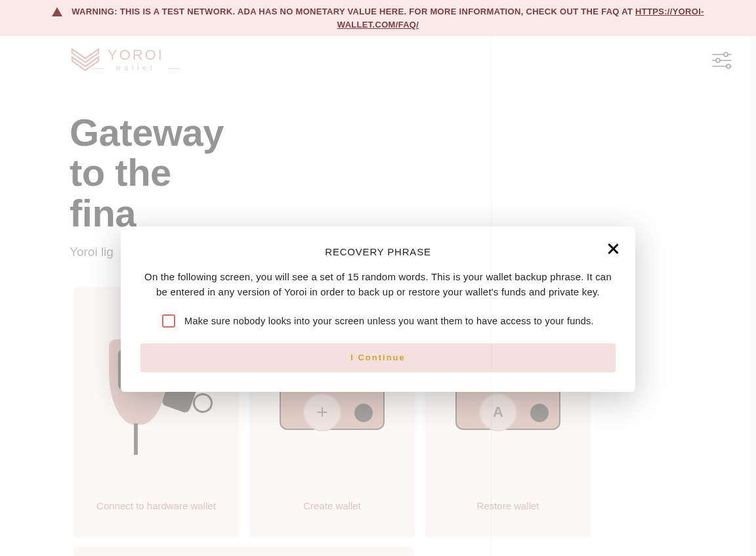 The width and height of the screenshot is (756, 556). What do you see at coordinates (378, 285) in the screenshot?
I see `modal-body-text: On the following screen, you will see a …` at bounding box center [378, 285].